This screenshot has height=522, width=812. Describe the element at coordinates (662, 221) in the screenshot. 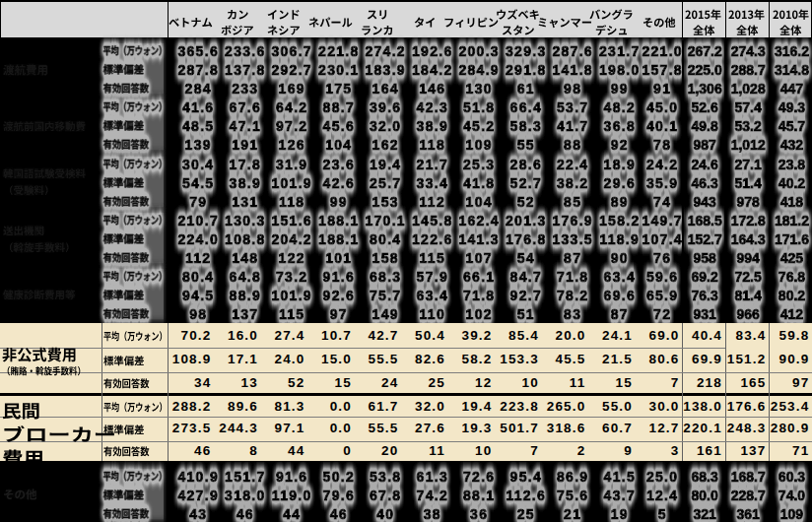

I see `svg-text: 149.7` at that location.